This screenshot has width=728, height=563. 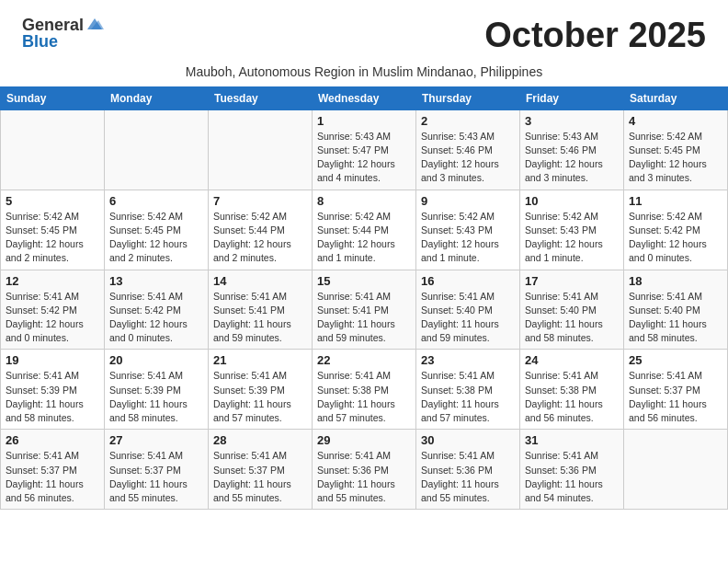 What do you see at coordinates (572, 121) in the screenshot?
I see `day-number: 3` at bounding box center [572, 121].